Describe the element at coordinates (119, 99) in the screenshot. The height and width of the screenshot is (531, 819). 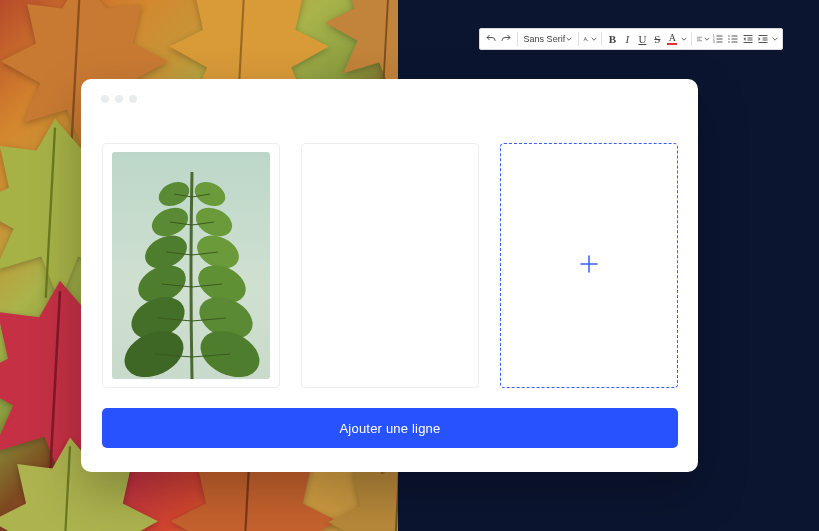
I see `window-controls` at that location.